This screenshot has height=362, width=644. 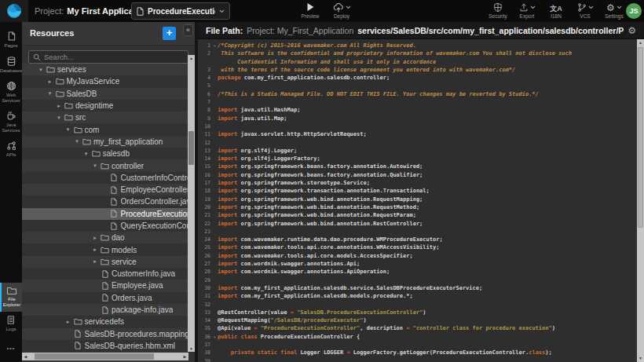 What do you see at coordinates (105, 118) in the screenshot?
I see `tree-item: ▾src` at bounding box center [105, 118].